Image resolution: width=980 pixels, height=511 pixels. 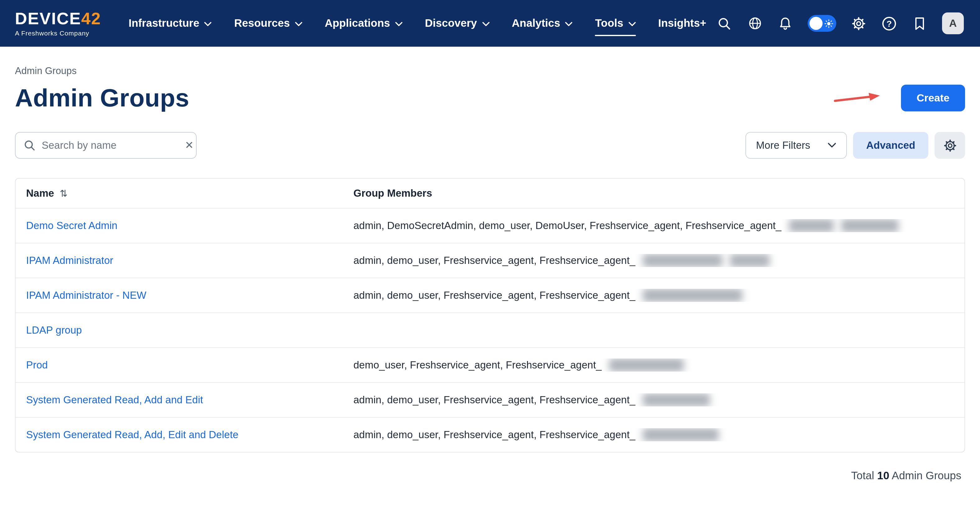 What do you see at coordinates (490, 365) in the screenshot?
I see `table-row: Prod demo_user, Freshservice_agent, Fres…` at bounding box center [490, 365].